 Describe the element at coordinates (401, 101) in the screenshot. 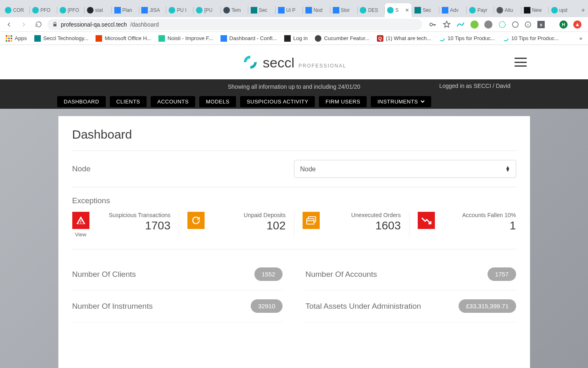

I see `nav-item: INSTRUMENTS` at that location.